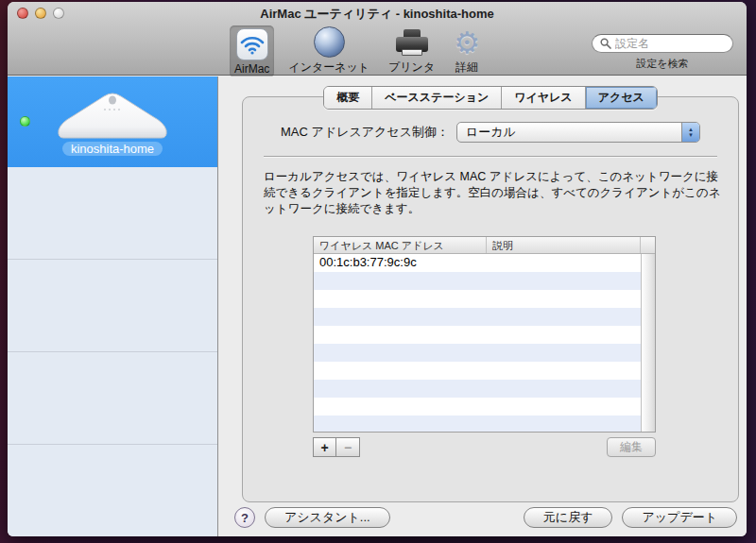  What do you see at coordinates (329, 51) in the screenshot?
I see `toolbar-item-internet: インターネット` at bounding box center [329, 51].